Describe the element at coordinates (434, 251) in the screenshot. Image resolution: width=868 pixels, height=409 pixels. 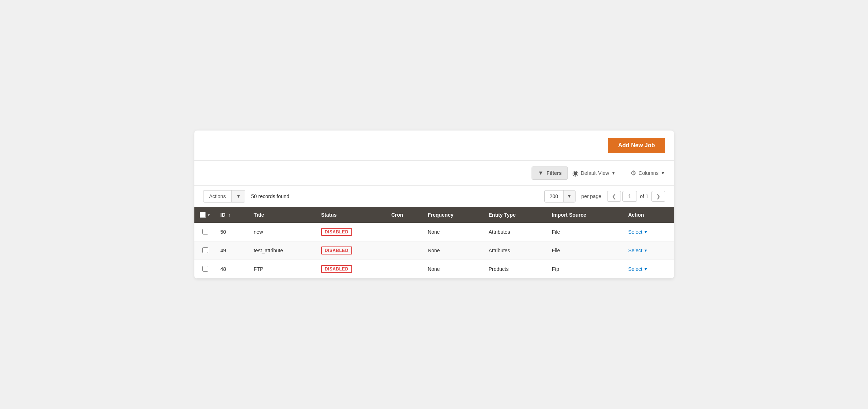
I see `table-body: 50 new DISABLED None Attributes File Sel…` at that location.